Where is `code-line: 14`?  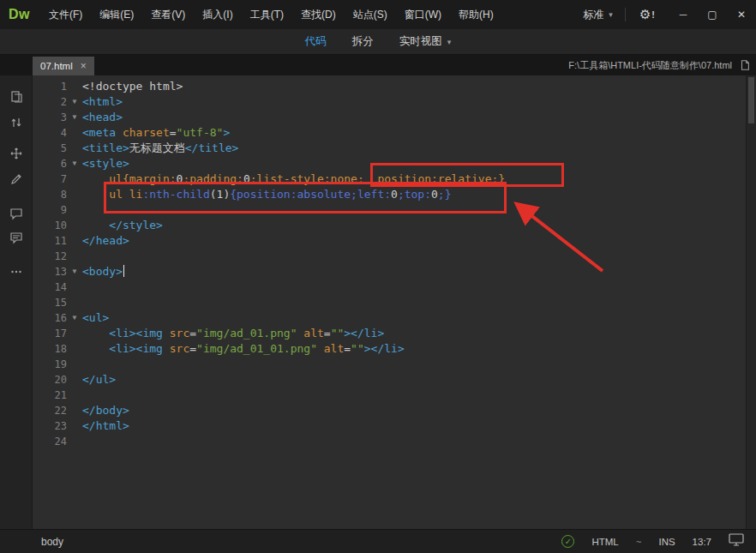 code-line: 14 is located at coordinates (394, 287).